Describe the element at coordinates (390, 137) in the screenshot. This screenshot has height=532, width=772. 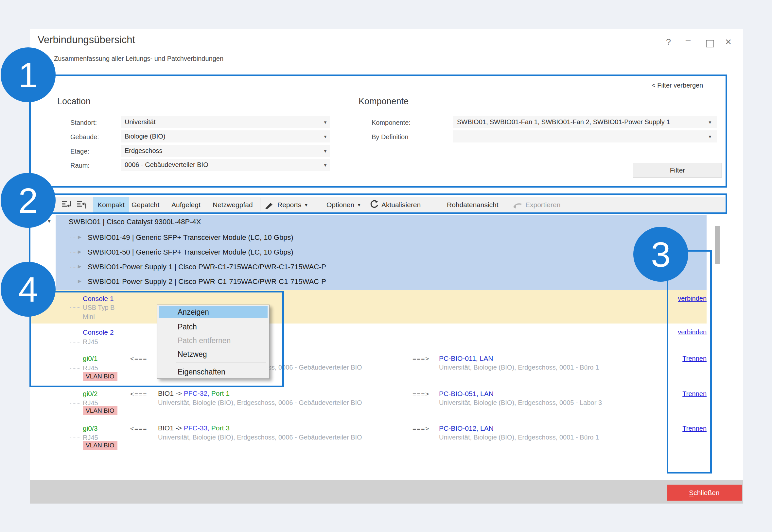
I see `by-definition-label: By Definition` at that location.